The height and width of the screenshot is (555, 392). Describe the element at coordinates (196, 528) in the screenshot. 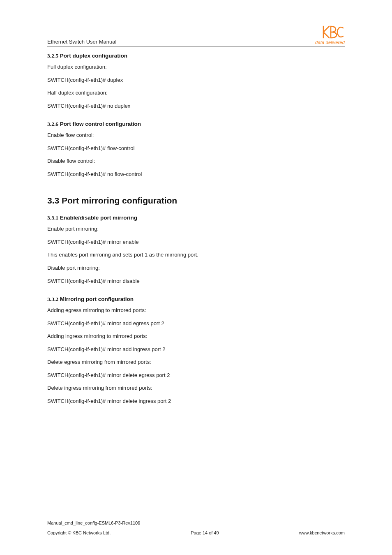

I see `page-footer: Manual_cmd_line_config-ESML6-P3-Rev1106 …` at that location.